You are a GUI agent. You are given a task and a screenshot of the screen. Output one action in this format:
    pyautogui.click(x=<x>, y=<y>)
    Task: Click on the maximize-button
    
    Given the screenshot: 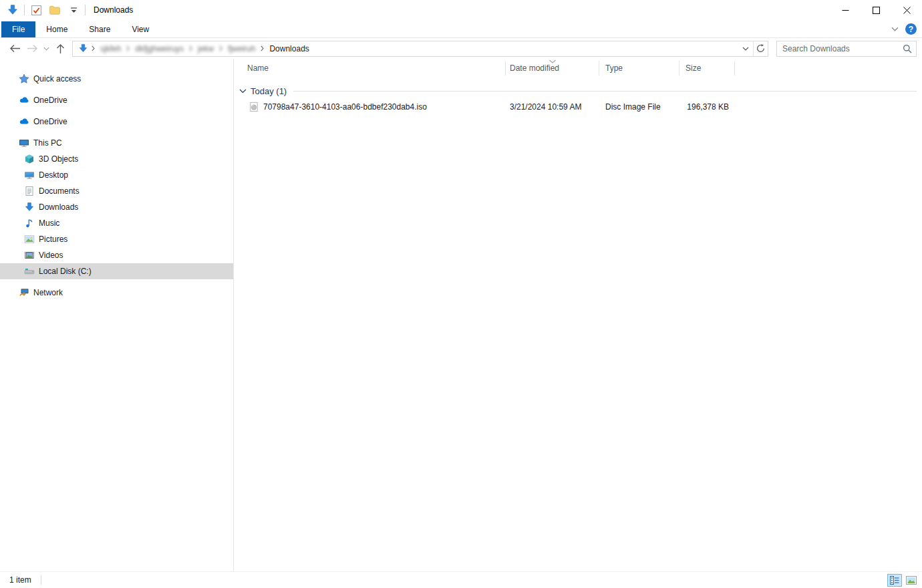 What is the action you would take?
    pyautogui.click(x=876, y=10)
    